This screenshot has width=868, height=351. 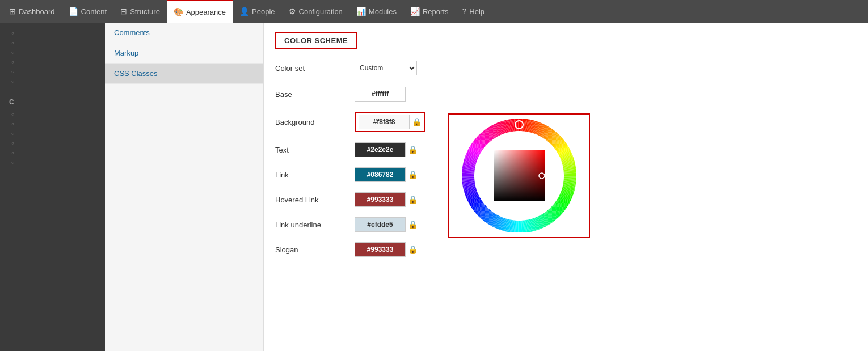 I want to click on reports-icon: 📈, so click(x=415, y=11).